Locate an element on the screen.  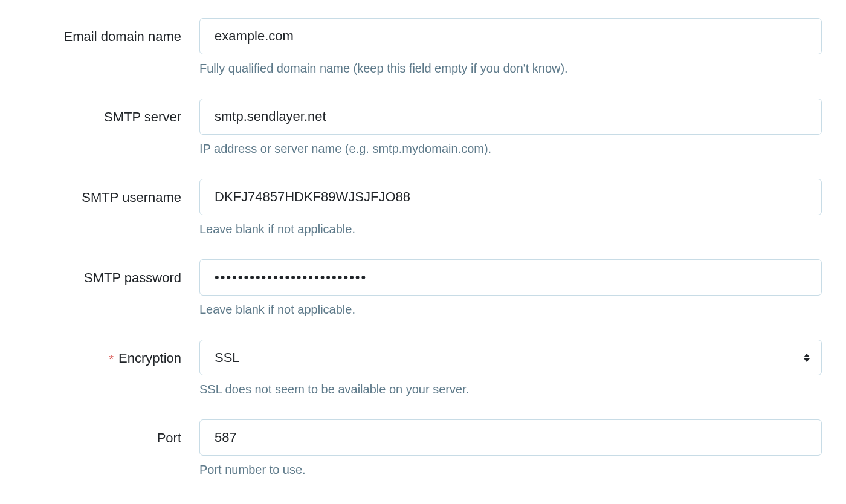
smtp-password-field-wrapper: Leave blank if not applicable. is located at coordinates (511, 288).